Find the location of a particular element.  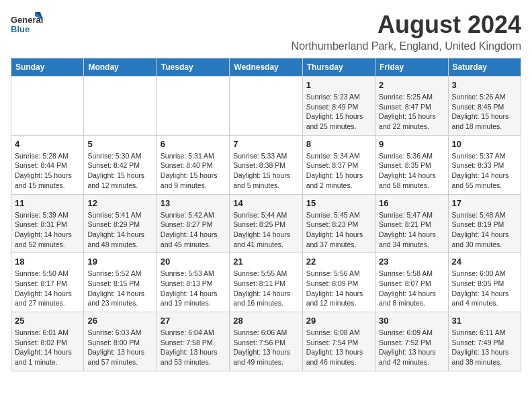

day-info: Sunrise: 5:28 AMSunset: 8:44 PMDaylight:… is located at coordinates (47, 171).